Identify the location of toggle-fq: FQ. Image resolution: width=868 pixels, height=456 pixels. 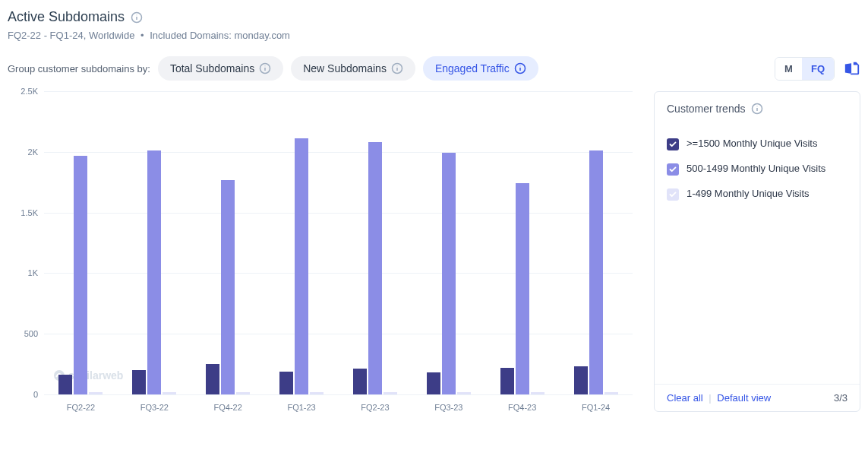
(818, 68).